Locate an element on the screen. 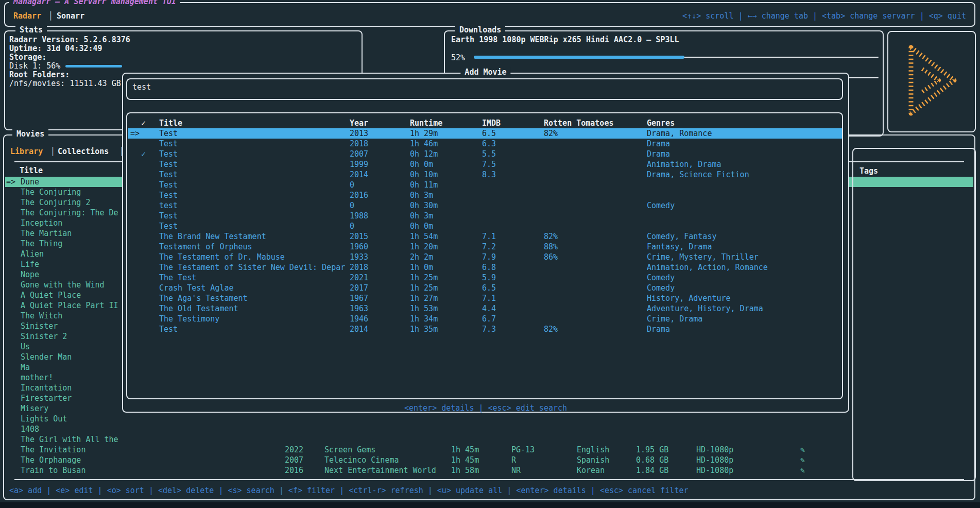 The height and width of the screenshot is (508, 980). results-header-row: ✓ Title Year Runtime IMDB Rotten Tomatoe… is located at coordinates (485, 123).